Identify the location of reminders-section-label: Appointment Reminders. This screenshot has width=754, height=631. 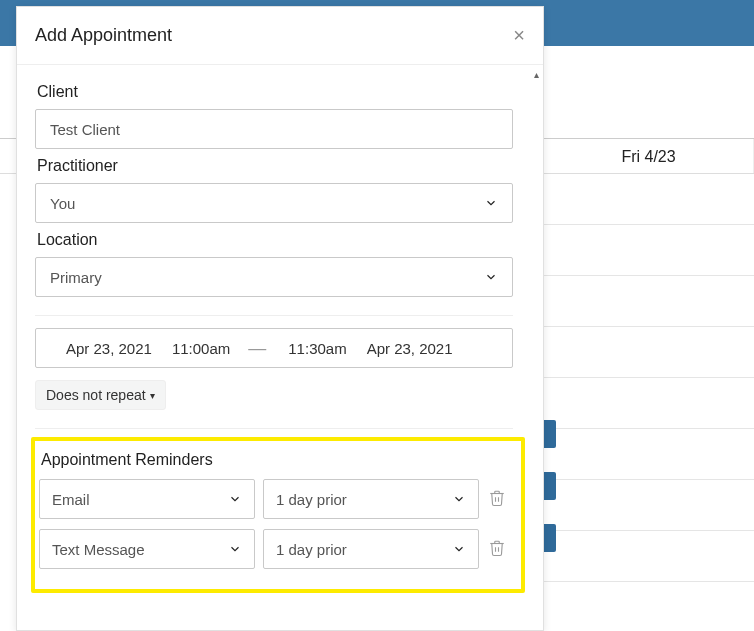
(278, 460).